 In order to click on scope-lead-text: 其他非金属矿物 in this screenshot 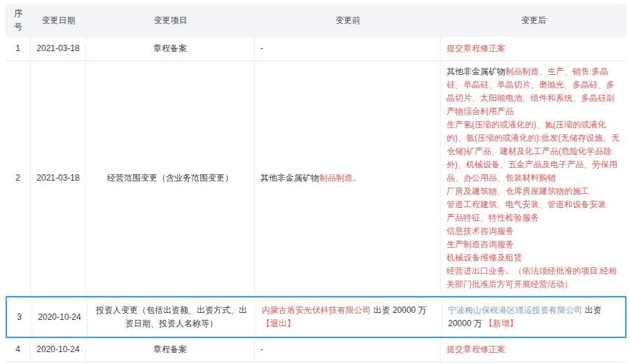, I will do `click(476, 71)`.